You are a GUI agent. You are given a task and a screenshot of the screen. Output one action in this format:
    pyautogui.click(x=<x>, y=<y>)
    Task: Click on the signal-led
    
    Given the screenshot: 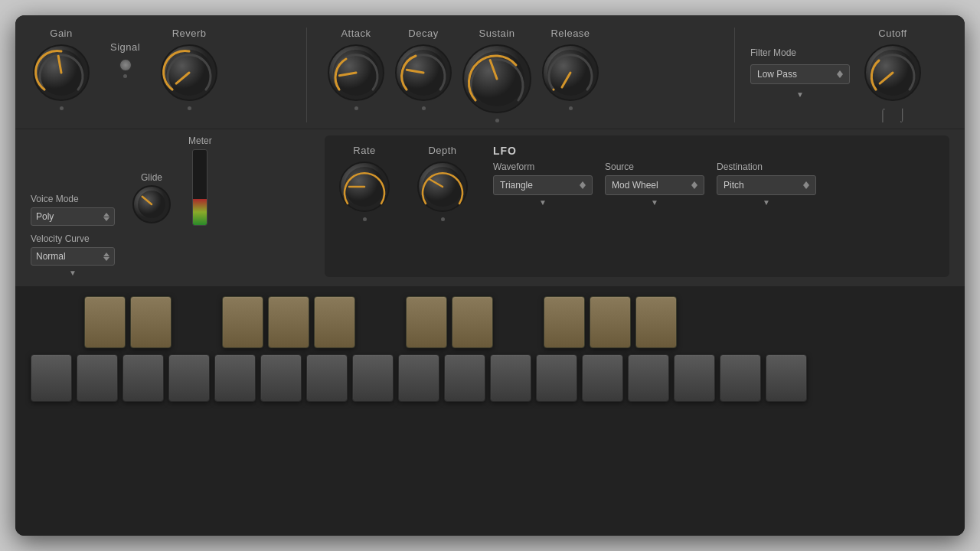 What is the action you would take?
    pyautogui.click(x=126, y=65)
    